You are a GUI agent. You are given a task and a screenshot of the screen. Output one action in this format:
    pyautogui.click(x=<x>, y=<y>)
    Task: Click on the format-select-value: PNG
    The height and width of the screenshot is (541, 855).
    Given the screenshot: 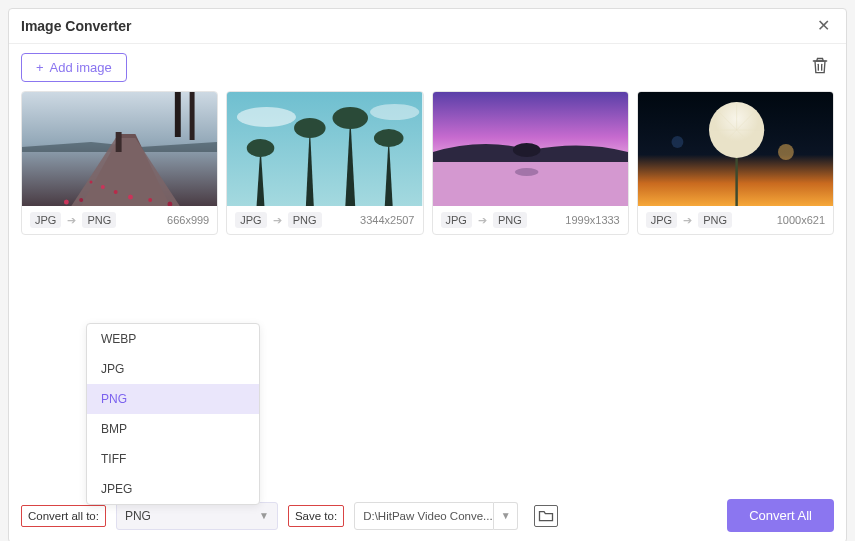 What is the action you would take?
    pyautogui.click(x=138, y=516)
    